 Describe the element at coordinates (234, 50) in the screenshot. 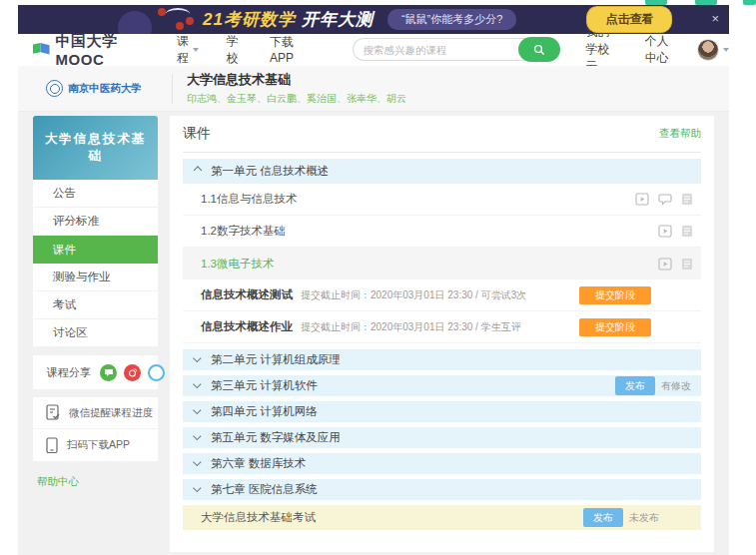

I see `nav-item-schools: 学校` at that location.